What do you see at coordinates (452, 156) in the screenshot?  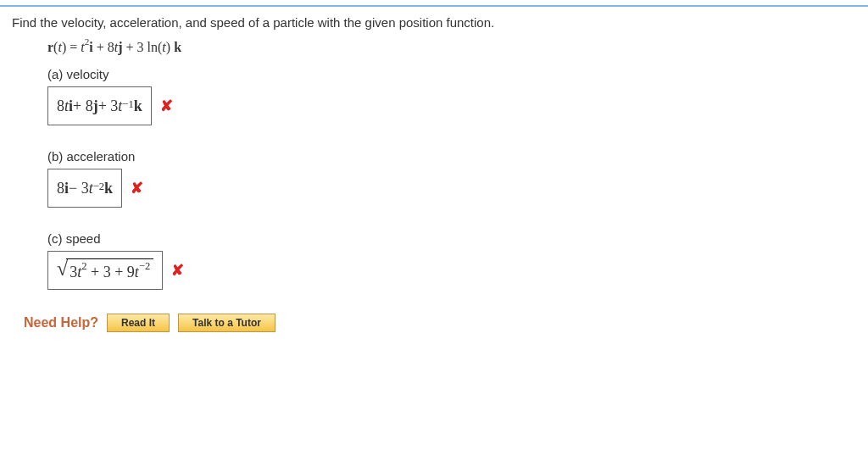 I see `part-b-label: (b) acceleration` at bounding box center [452, 156].